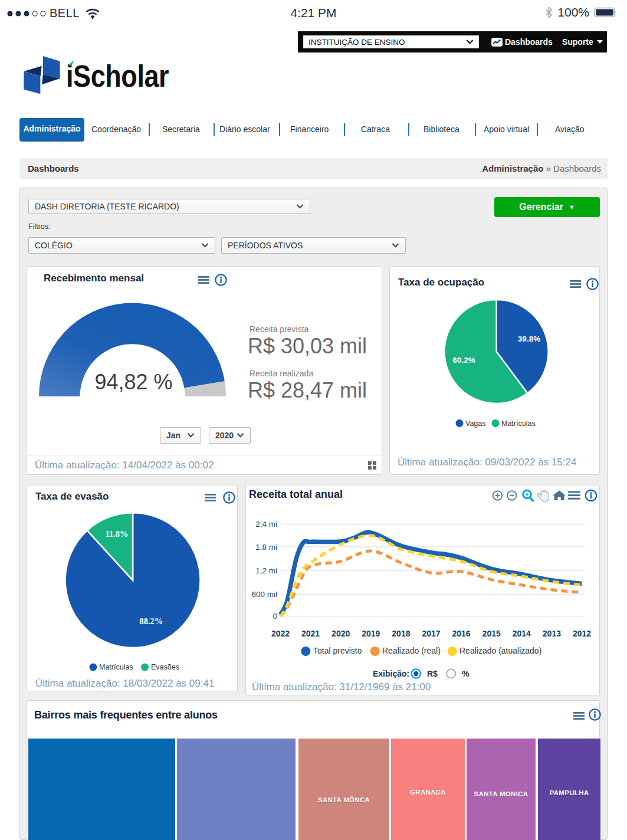 The image size is (627, 840). What do you see at coordinates (431, 634) in the screenshot?
I see `svg-text: 2017` at bounding box center [431, 634].